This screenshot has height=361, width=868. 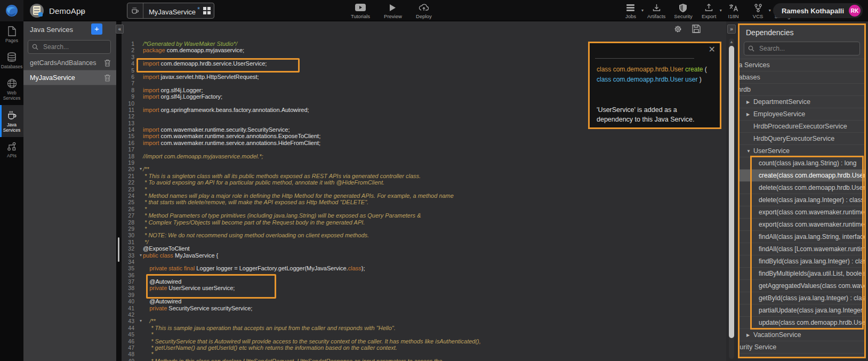 What do you see at coordinates (758, 11) in the screenshot?
I see `vcs-button: VCS ▾` at bounding box center [758, 11].